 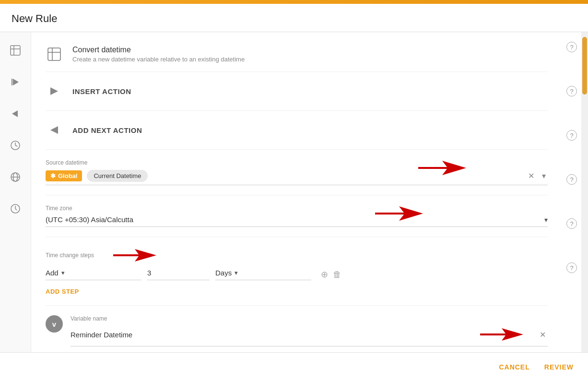 What do you see at coordinates (15, 114) in the screenshot?
I see `sidebar-icon-forward` at bounding box center [15, 114].